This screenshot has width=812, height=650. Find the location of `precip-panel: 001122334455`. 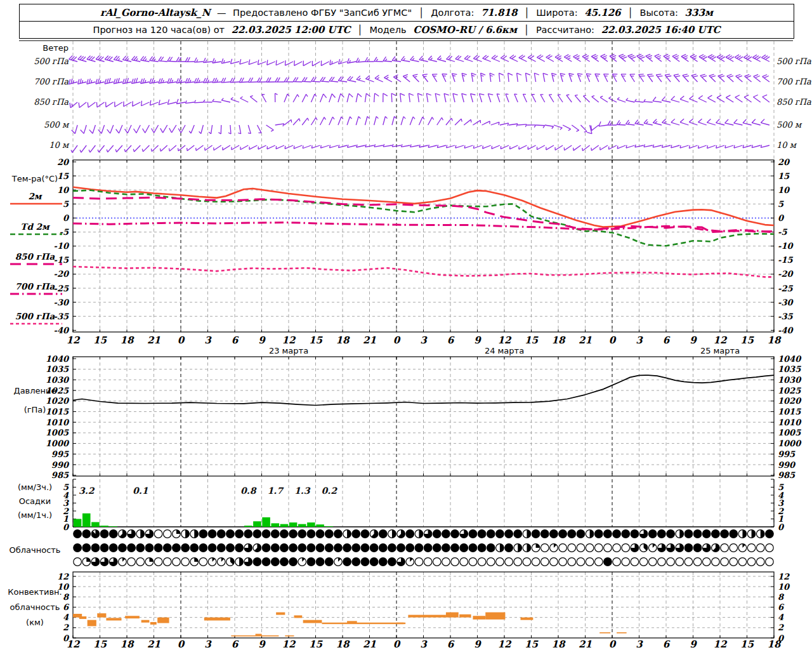

precip-panel: 001122334455 is located at coordinates (424, 505).